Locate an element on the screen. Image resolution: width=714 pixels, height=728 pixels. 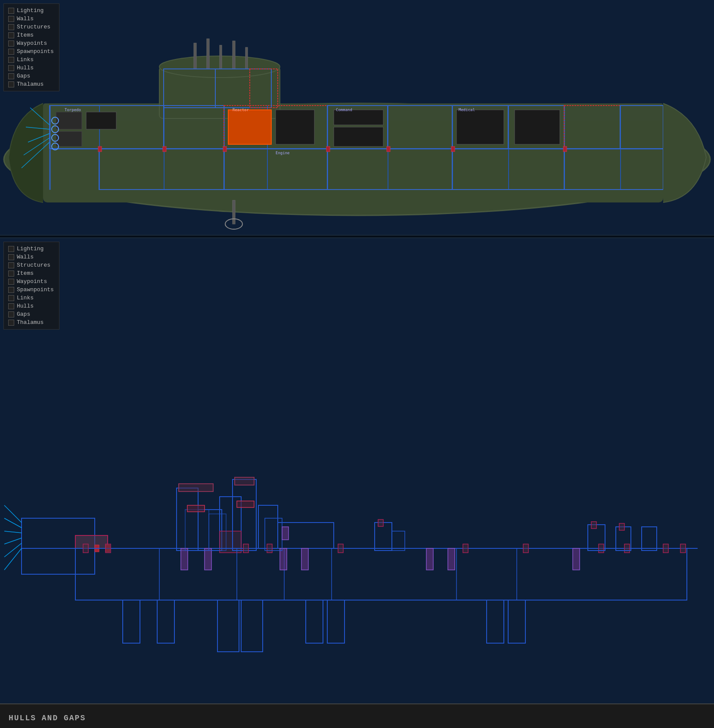
layer-checkbox-items is located at coordinates (11, 35).